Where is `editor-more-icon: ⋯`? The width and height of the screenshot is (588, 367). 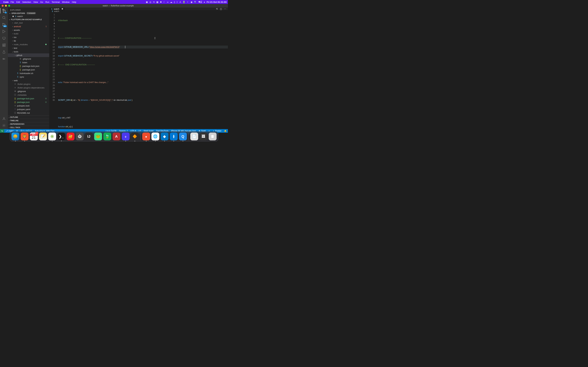
editor-more-icon: ⋯ is located at coordinates (225, 9).